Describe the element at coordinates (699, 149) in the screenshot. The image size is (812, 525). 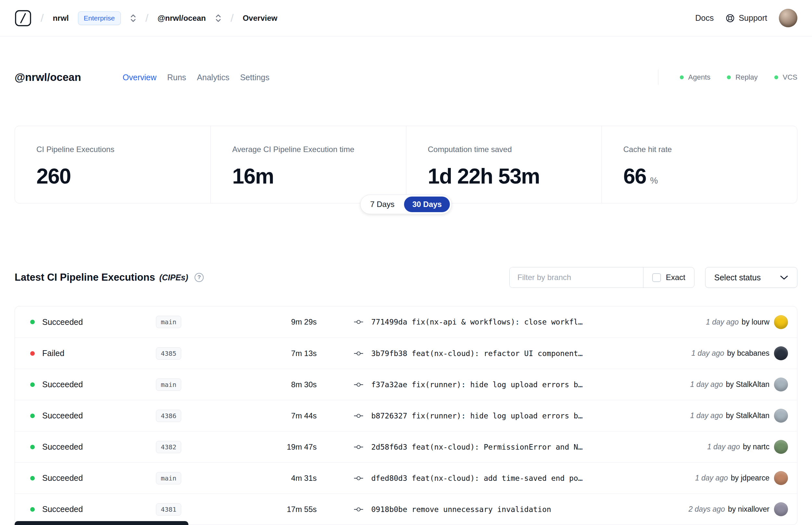
I see `stat-label: Cache hit rate` at that location.